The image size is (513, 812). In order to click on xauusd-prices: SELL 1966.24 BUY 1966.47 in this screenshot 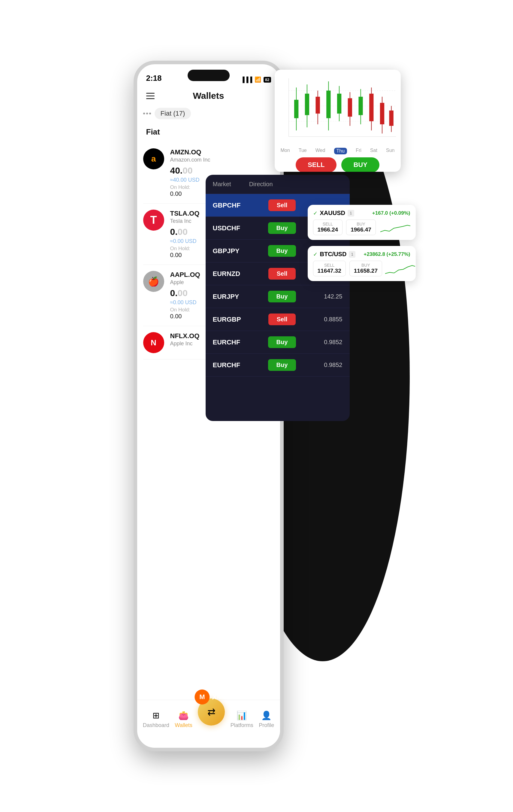, I will do `click(344, 227)`.